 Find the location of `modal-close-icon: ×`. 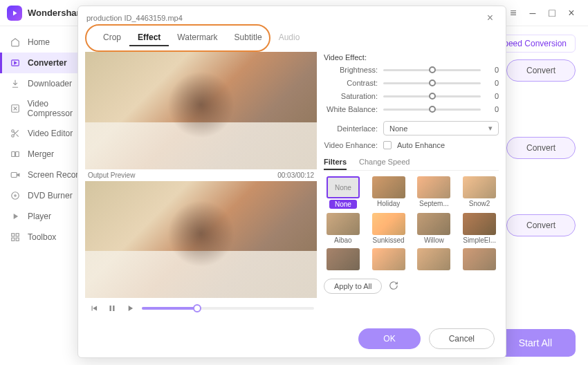

modal-close-icon: × is located at coordinates (490, 18).